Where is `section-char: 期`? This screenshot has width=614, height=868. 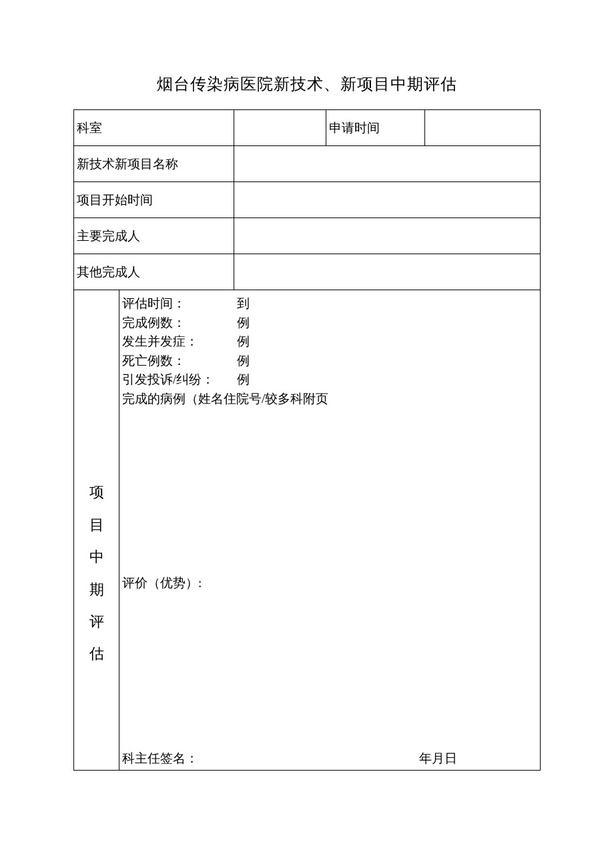
section-char: 期 is located at coordinates (97, 590).